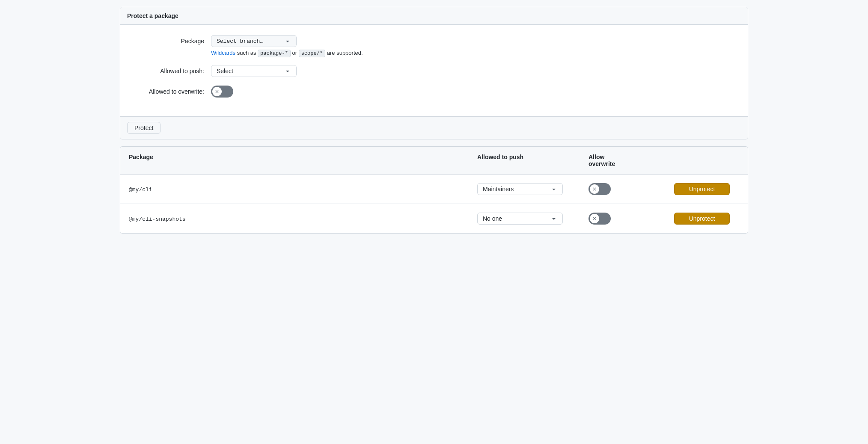 This screenshot has height=444, width=868. Describe the element at coordinates (473, 71) in the screenshot. I see `allowed-push-field: Select` at that location.